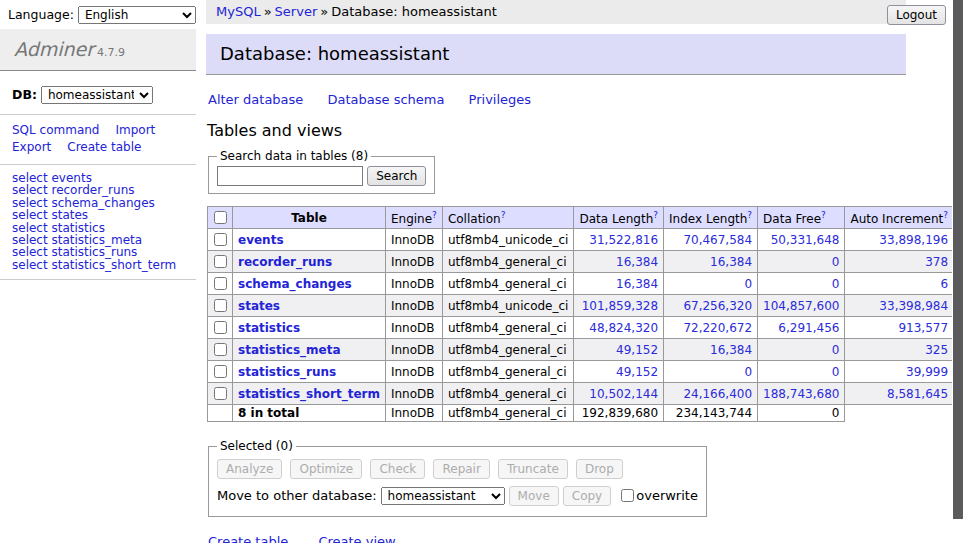 The height and width of the screenshot is (543, 966). What do you see at coordinates (137, 15) in the screenshot?
I see `language-select: English` at bounding box center [137, 15].